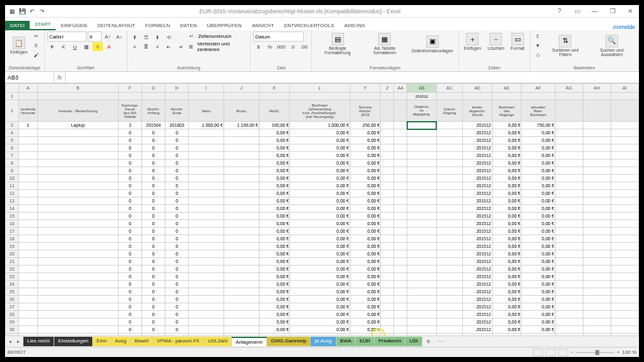 This screenshot has width=644, height=362. What do you see at coordinates (506, 88) in the screenshot?
I see `col-header-AE: AE` at bounding box center [506, 88].